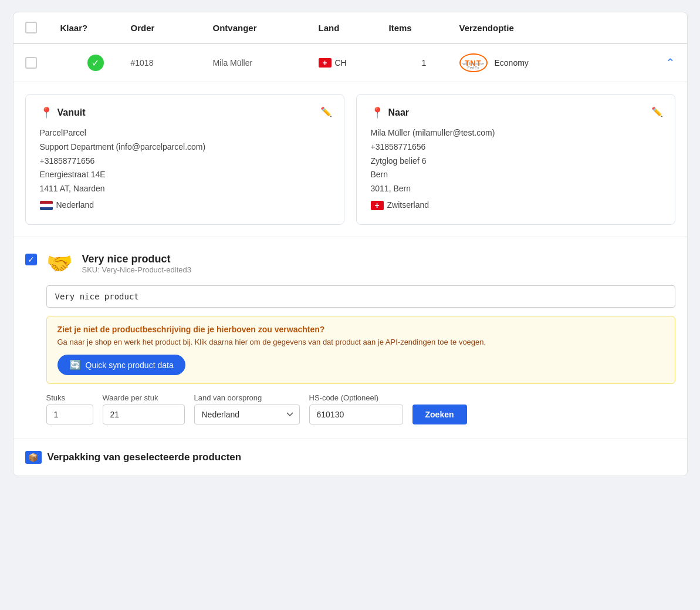  Describe the element at coordinates (144, 457) in the screenshot. I see `verpakking-title-text: Verpakking van geselecteerde producten` at that location.